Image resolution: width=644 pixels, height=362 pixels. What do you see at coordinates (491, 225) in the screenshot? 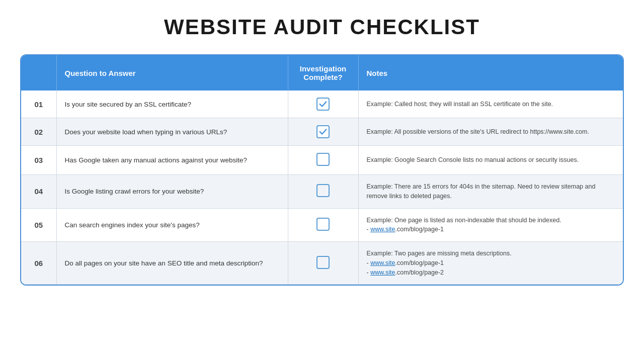
I see `row-notes: Example: One page is listed as non-index…` at bounding box center [491, 225].